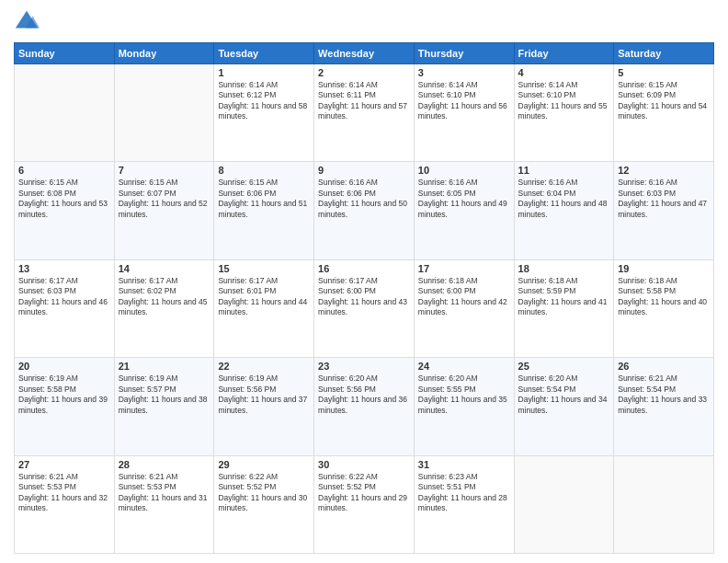 Image resolution: width=728 pixels, height=563 pixels. I want to click on calendar-cell: 25Sunrise: 6:20 AM Sunset: 5:54 PM Dayli…, so click(564, 407).